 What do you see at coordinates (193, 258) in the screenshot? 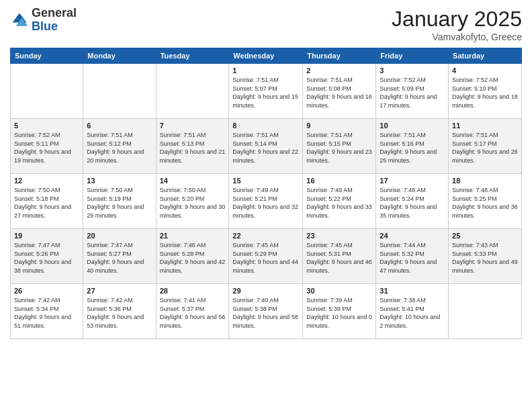
I see `day-info-21: Sunrise: 7:46 AMSunset: 5:28 PMDaylight:…` at bounding box center [193, 258].